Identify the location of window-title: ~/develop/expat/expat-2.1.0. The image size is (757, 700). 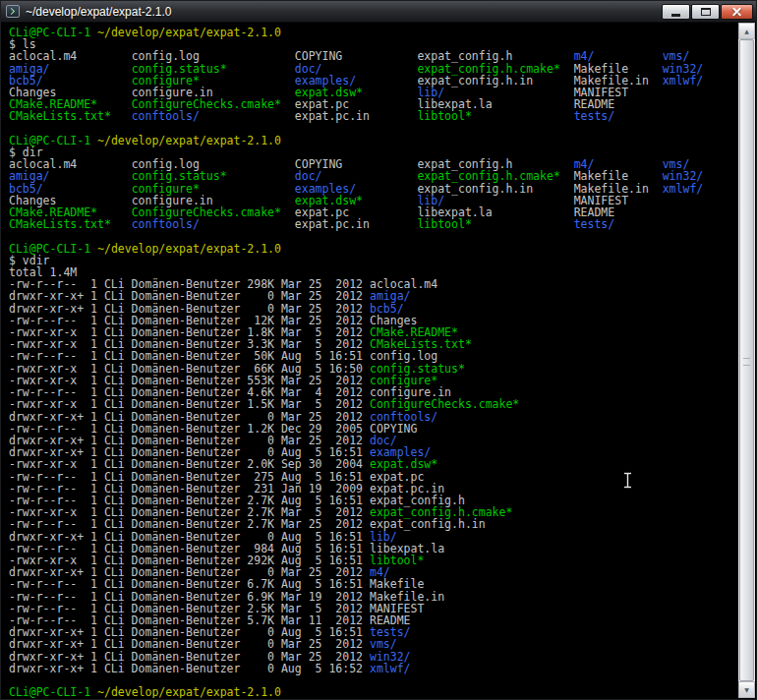
(344, 12).